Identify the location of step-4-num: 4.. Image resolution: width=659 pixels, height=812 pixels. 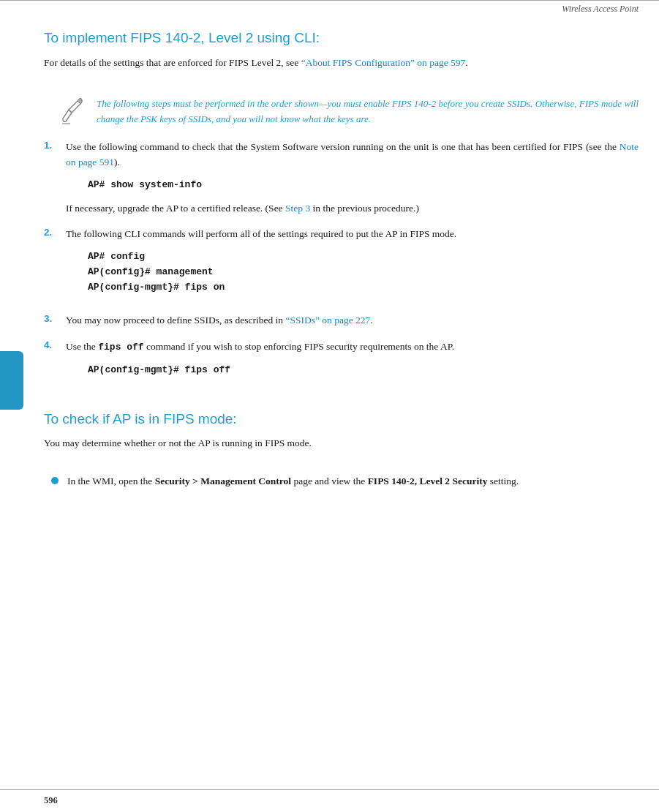
(51, 345).